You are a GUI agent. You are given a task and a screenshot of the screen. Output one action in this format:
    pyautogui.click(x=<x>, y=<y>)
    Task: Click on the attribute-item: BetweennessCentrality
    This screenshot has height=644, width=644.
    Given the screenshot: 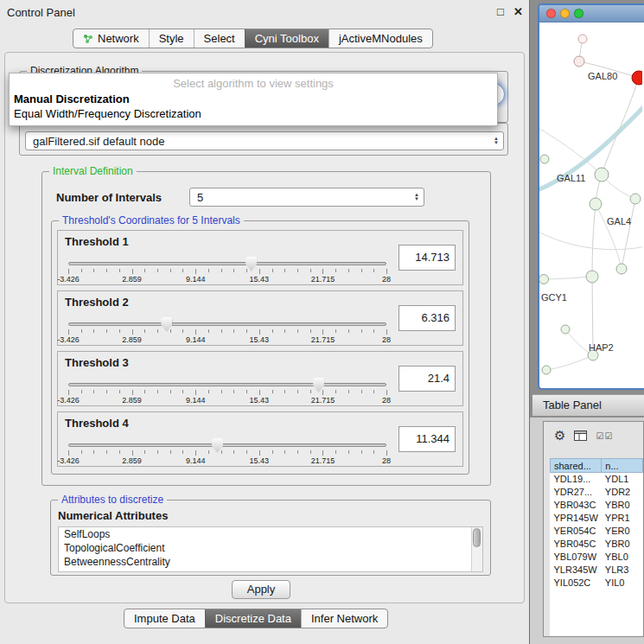 What is the action you would take?
    pyautogui.click(x=271, y=562)
    